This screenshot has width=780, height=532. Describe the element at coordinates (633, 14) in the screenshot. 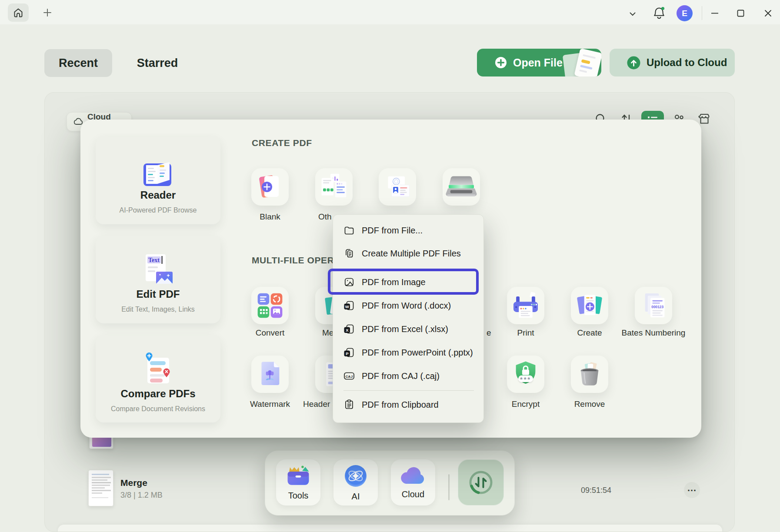

I see `chevron-down-icon` at that location.